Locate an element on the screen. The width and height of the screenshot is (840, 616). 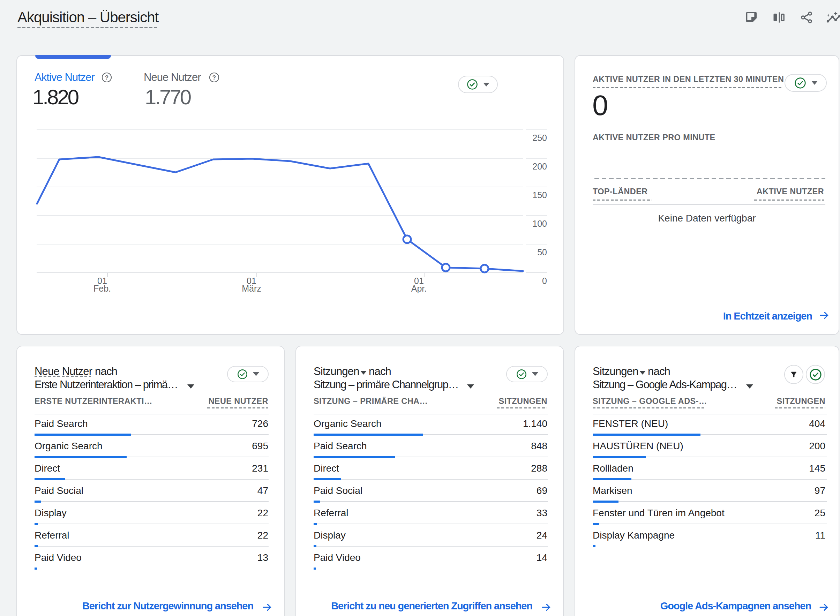
svg-text: 100 is located at coordinates (540, 224).